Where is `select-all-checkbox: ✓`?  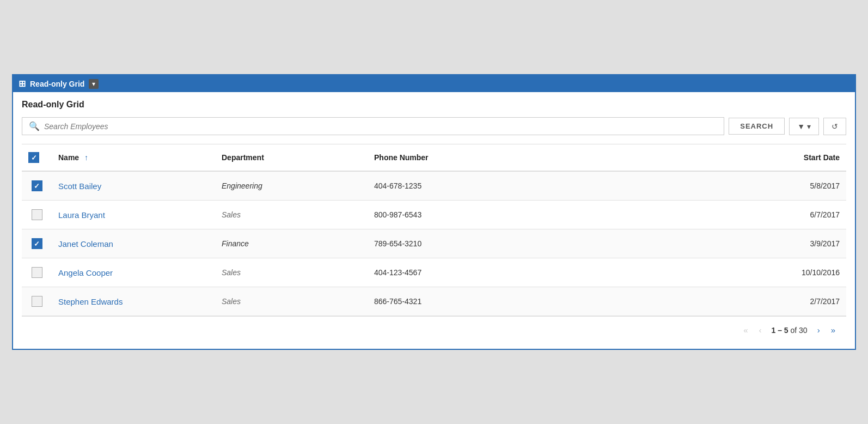
select-all-checkbox: ✓ is located at coordinates (34, 158).